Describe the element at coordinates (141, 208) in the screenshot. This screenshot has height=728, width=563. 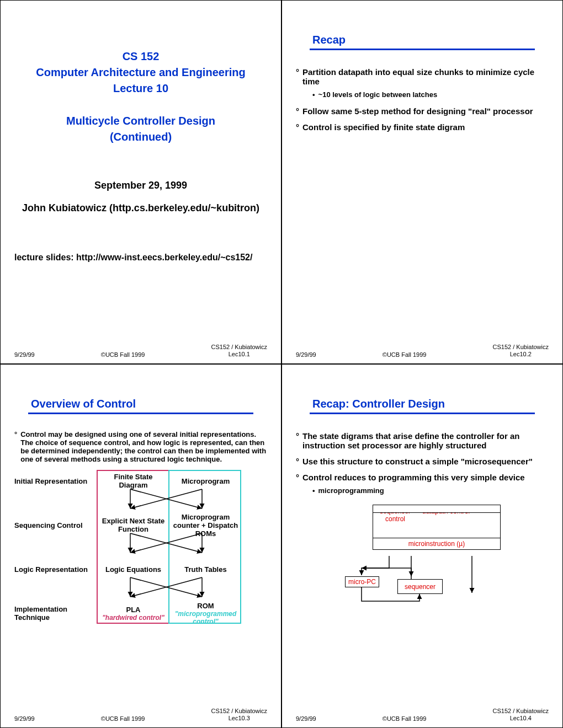
I see `author-line: John Kubiatowicz (http.cs.berkeley.edu/~…` at that location.